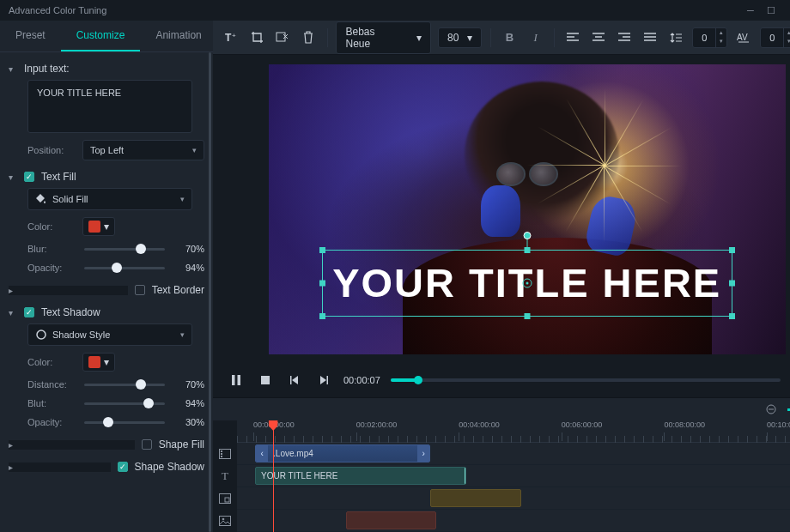 Image resolution: width=790 pixels, height=532 pixels. I want to click on tab-animation: Animation, so click(179, 36).